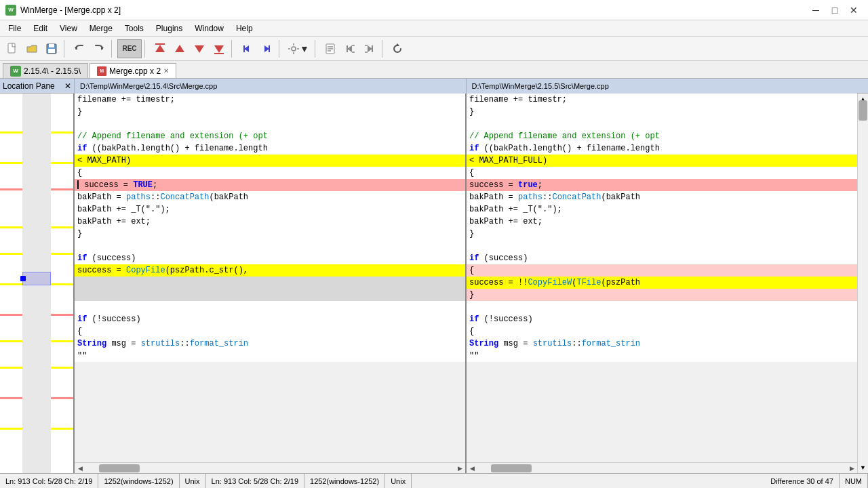  What do you see at coordinates (32, 49) in the screenshot?
I see `open-button` at bounding box center [32, 49].